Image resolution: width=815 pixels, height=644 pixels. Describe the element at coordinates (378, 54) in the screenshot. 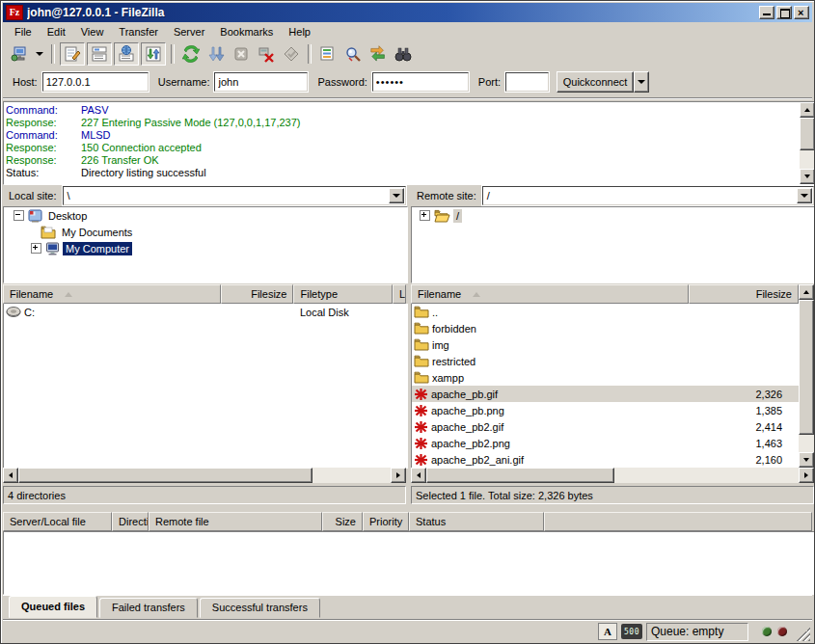

I see `synchronized-browsing-icon` at that location.